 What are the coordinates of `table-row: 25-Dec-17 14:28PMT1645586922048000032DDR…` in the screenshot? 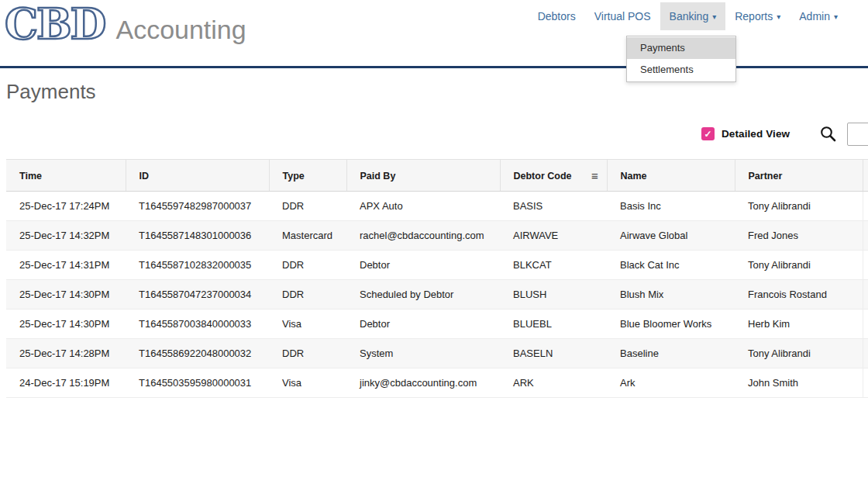 It's located at (437, 354).